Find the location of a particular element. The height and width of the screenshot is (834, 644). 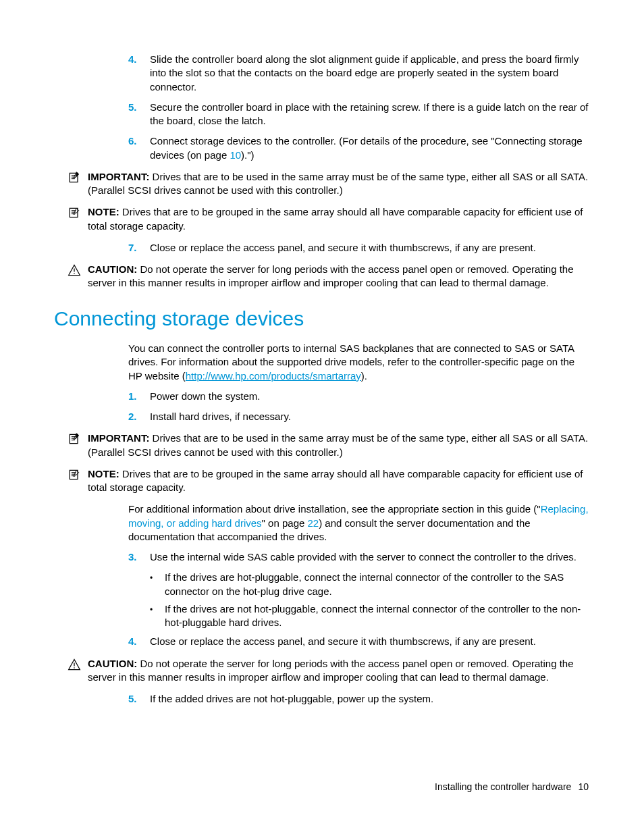

ordered-list: 7. Close or replace the access panel, an… is located at coordinates (321, 248).